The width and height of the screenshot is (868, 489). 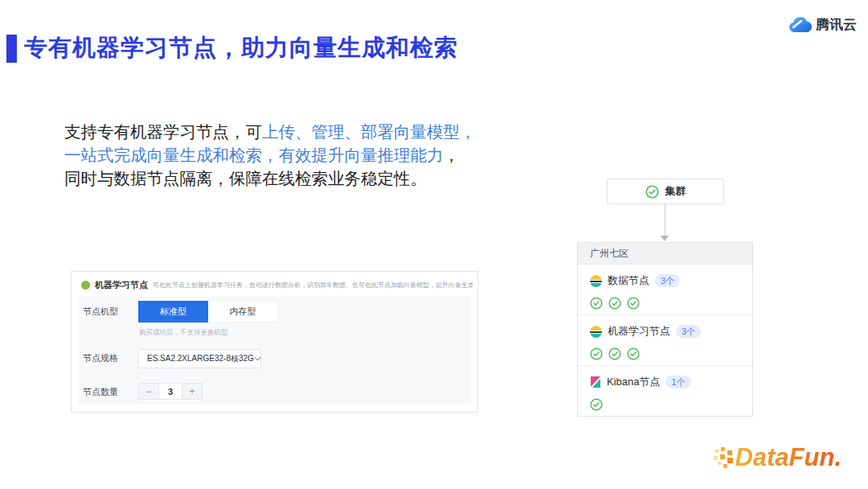 I want to click on machine-type-tabs: 标准型 内存型, so click(x=208, y=312).